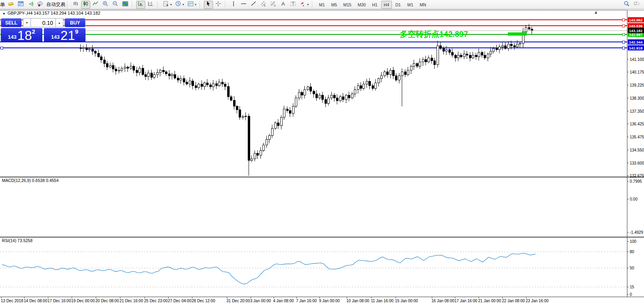  I want to click on horizontal-lines, so click(313, 34).